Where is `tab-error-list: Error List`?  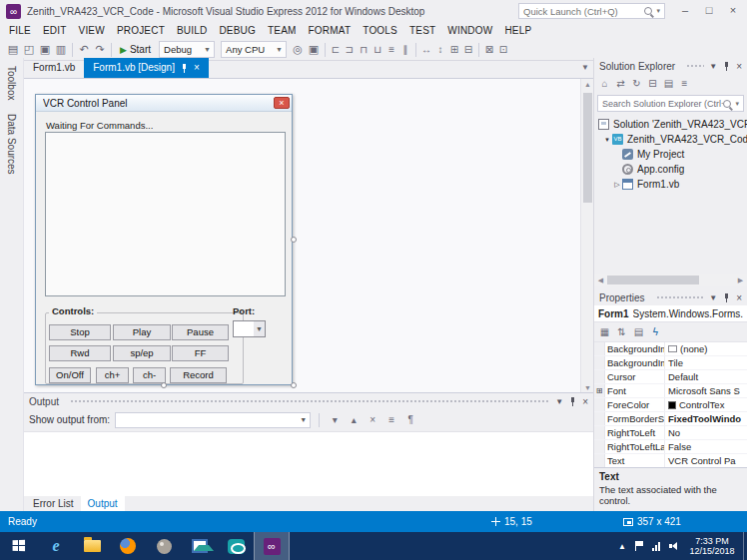 tab-error-list: Error List is located at coordinates (54, 503).